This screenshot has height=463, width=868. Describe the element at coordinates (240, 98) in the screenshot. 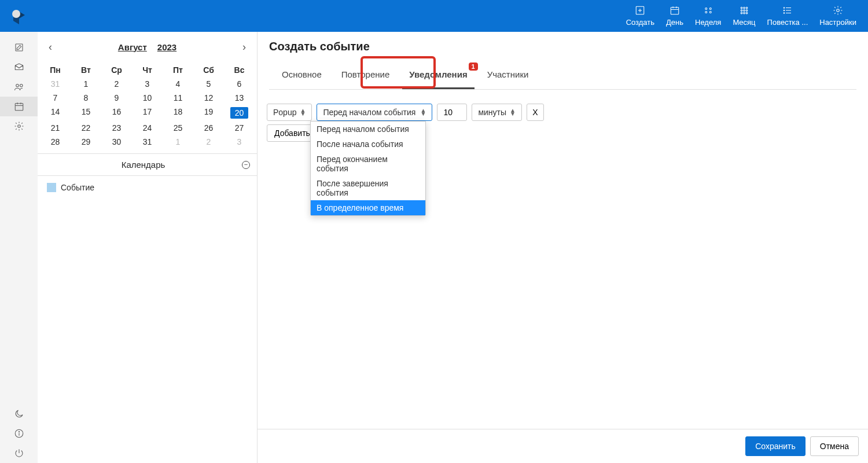

I see `day-cell: 13` at that location.